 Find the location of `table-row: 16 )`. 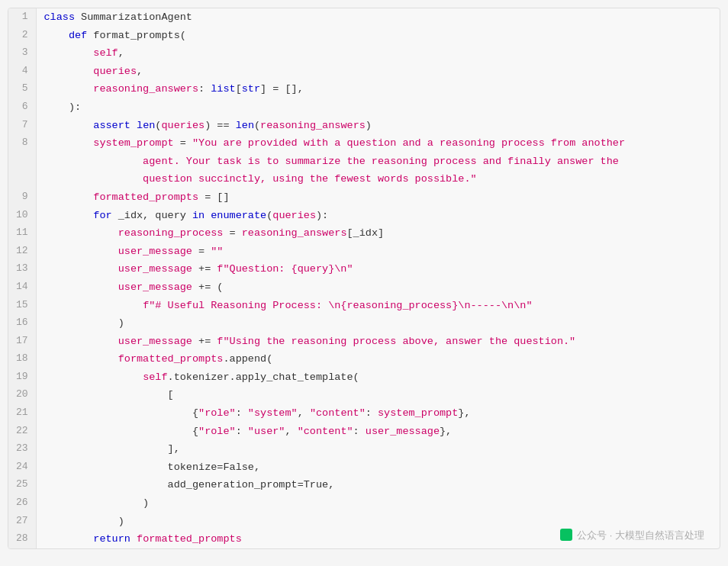

table-row: 16 ) is located at coordinates (364, 323).